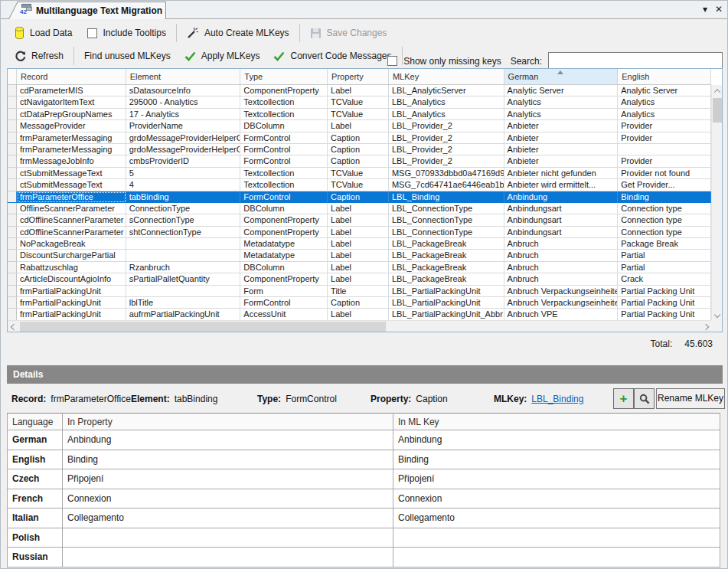  I want to click on cell-german: Anbieter, so click(562, 150).